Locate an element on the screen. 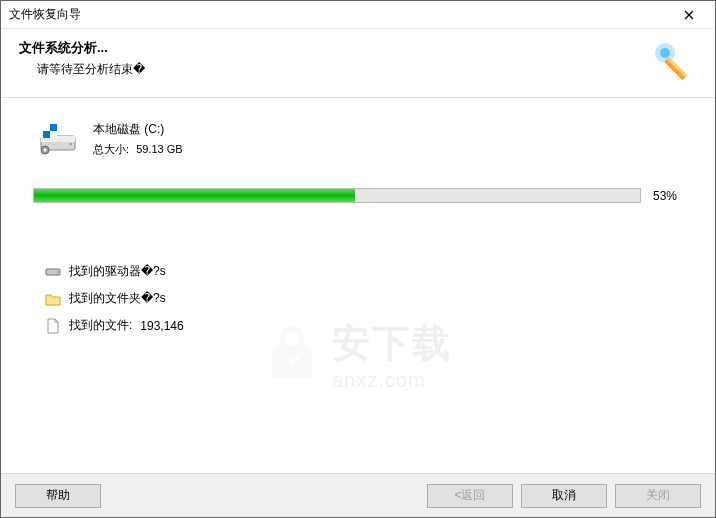 The height and width of the screenshot is (518, 716). cancel-button: 取消 is located at coordinates (564, 496).